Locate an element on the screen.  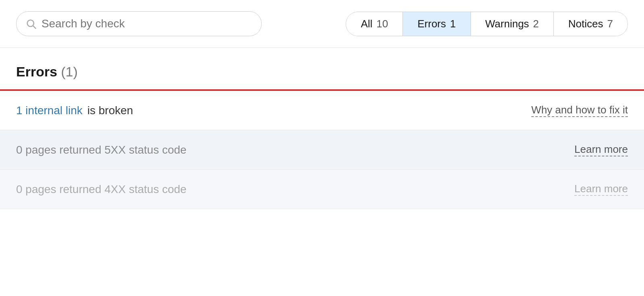
search-icon is located at coordinates (31, 24).